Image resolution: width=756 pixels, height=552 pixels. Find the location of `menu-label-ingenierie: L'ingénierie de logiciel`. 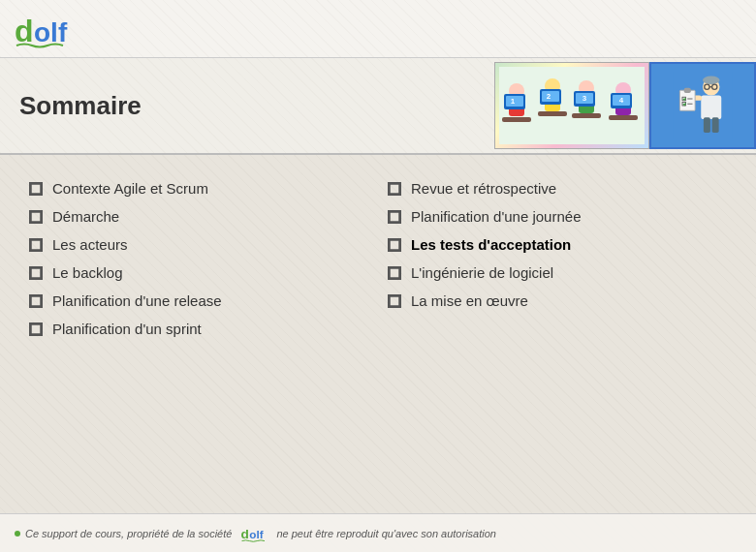

menu-label-ingenierie: L'ingénierie de logiciel is located at coordinates (483, 273).